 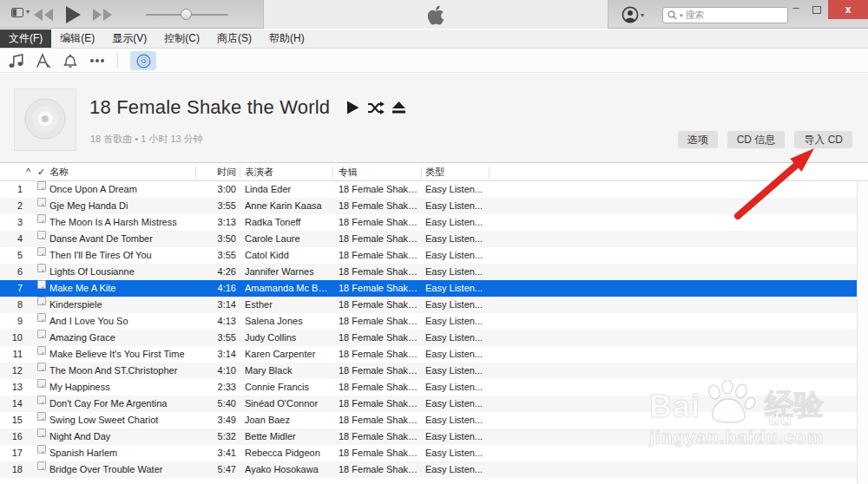 I want to click on track-name: The Moon And ST.Christopher, so click(x=122, y=371).